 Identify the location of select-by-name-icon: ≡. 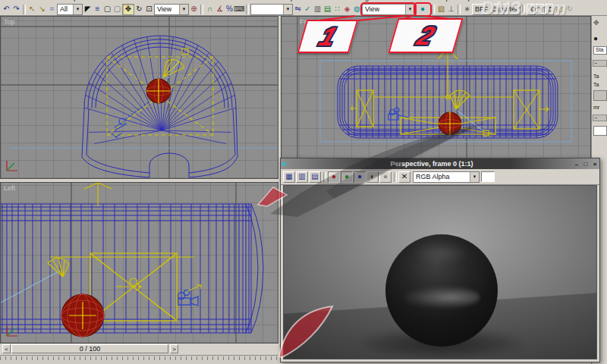
(97, 9).